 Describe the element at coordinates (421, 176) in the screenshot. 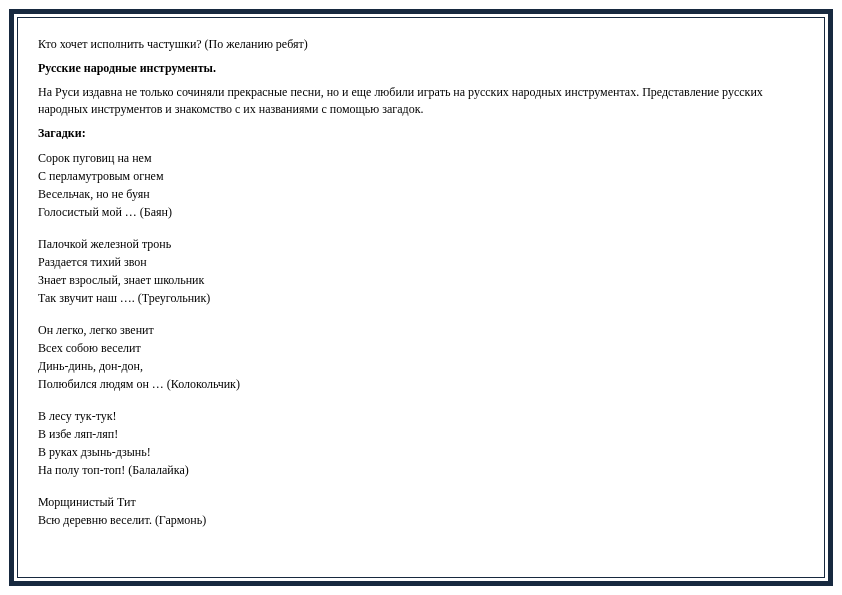

I see `riddle-line: С перламутровым огнем` at that location.